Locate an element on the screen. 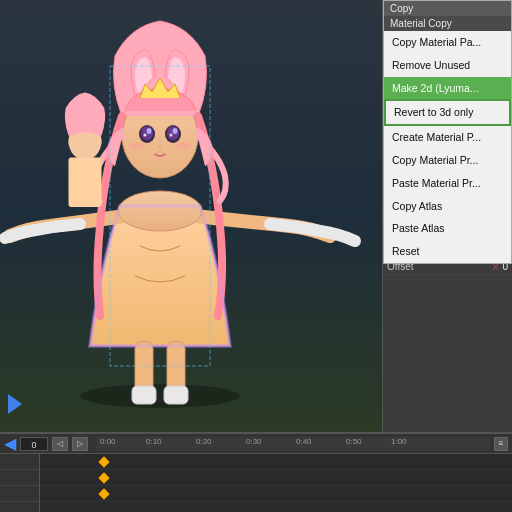 Image resolution: width=512 pixels, height=512 pixels. menu-item-reset: Reset is located at coordinates (448, 252).